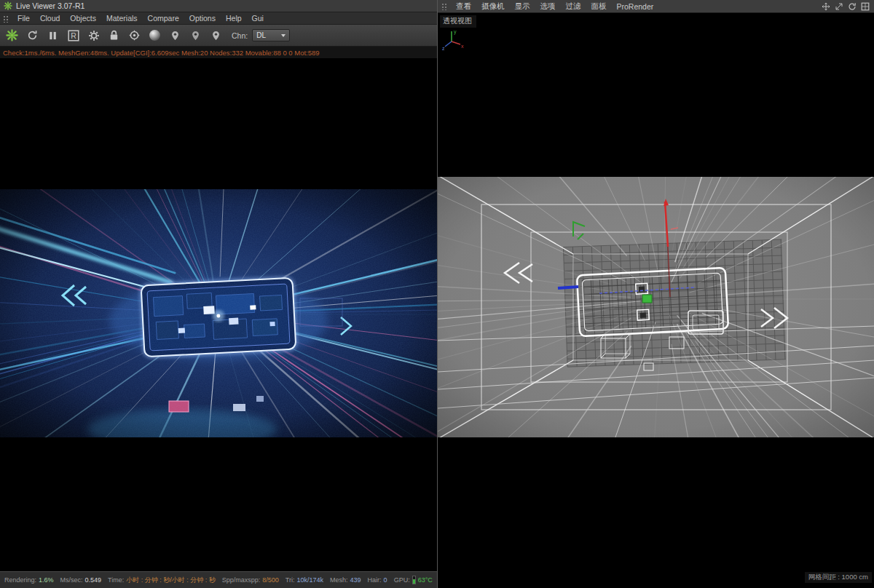 This screenshot has width=874, height=588. I want to click on menu-options: Options, so click(202, 18).